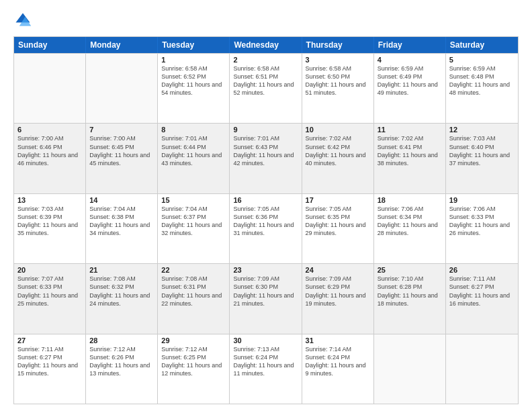 Image resolution: width=532 pixels, height=411 pixels. I want to click on day-number: 3, so click(338, 60).